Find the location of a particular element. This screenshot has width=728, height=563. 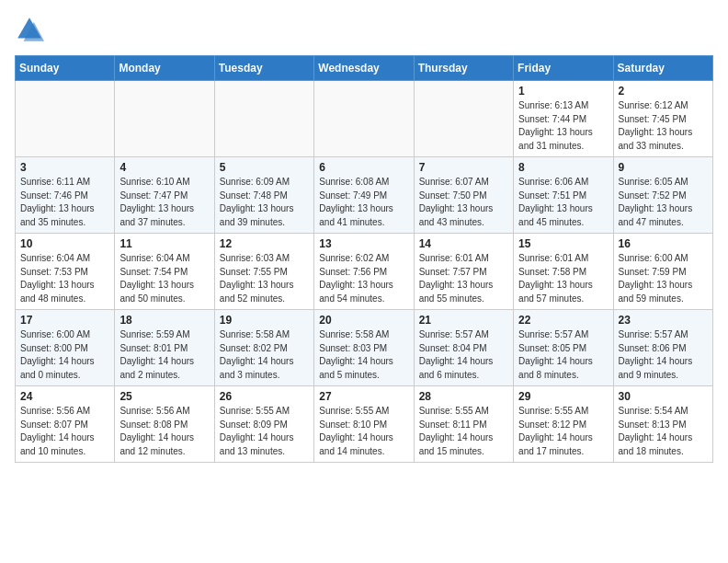

calendar-cell: 3Sunrise: 6:11 AM Sunset: 7:46 PM Daylig… is located at coordinates (65, 195).